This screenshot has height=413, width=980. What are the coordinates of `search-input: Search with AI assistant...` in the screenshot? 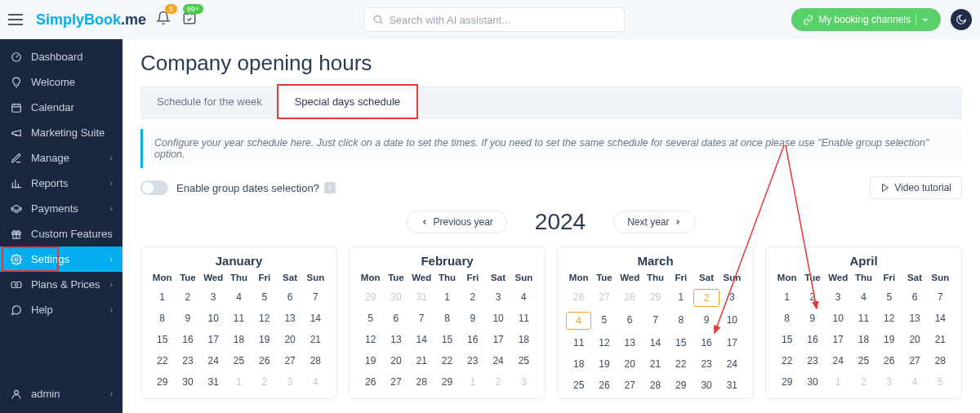 It's located at (494, 20).